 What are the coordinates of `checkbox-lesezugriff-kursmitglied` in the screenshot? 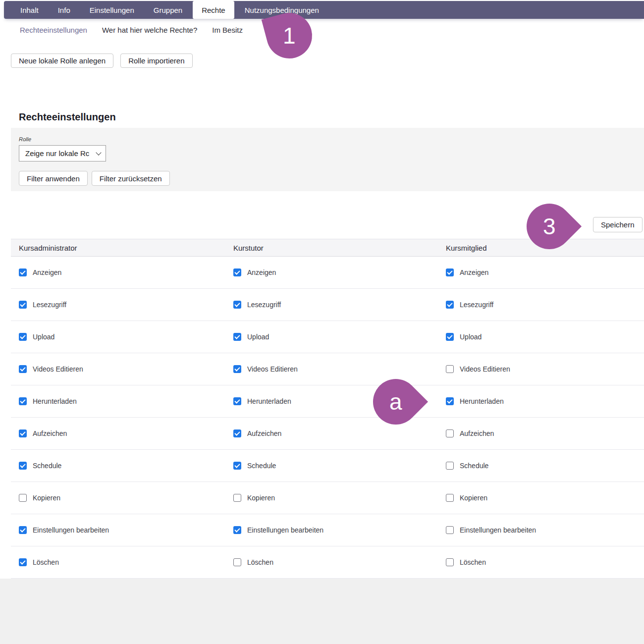 It's located at (450, 305).